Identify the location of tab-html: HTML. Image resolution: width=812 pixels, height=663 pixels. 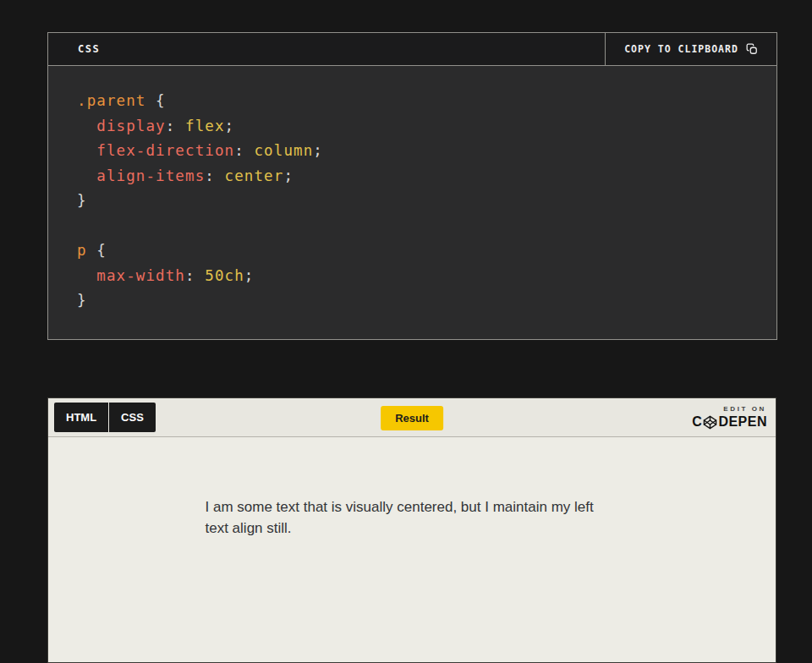
(81, 418).